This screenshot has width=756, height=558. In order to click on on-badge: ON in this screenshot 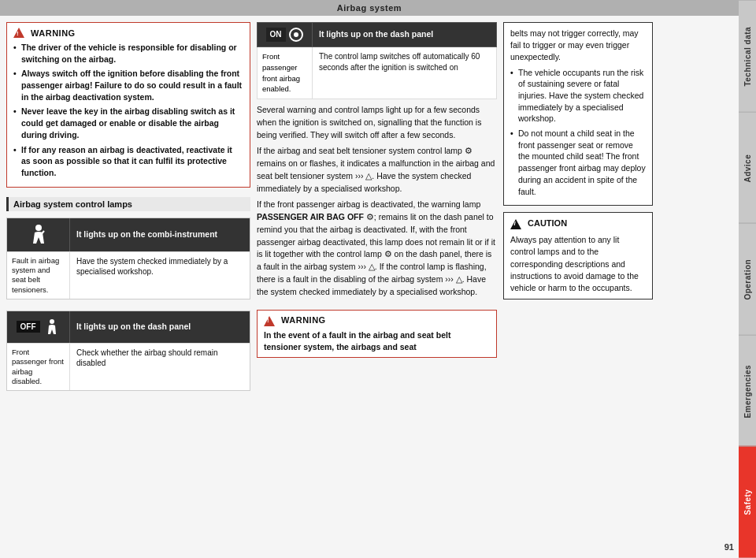, I will do `click(276, 35)`.